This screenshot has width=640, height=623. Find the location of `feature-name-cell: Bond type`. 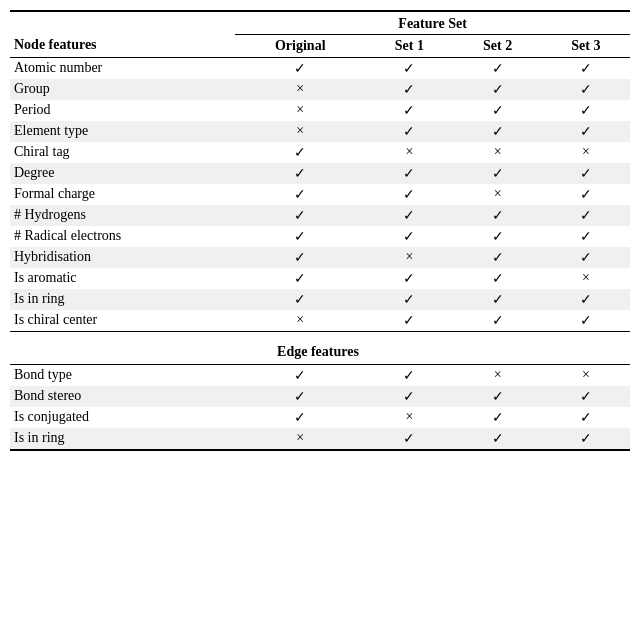

feature-name-cell: Bond type is located at coordinates (122, 375).